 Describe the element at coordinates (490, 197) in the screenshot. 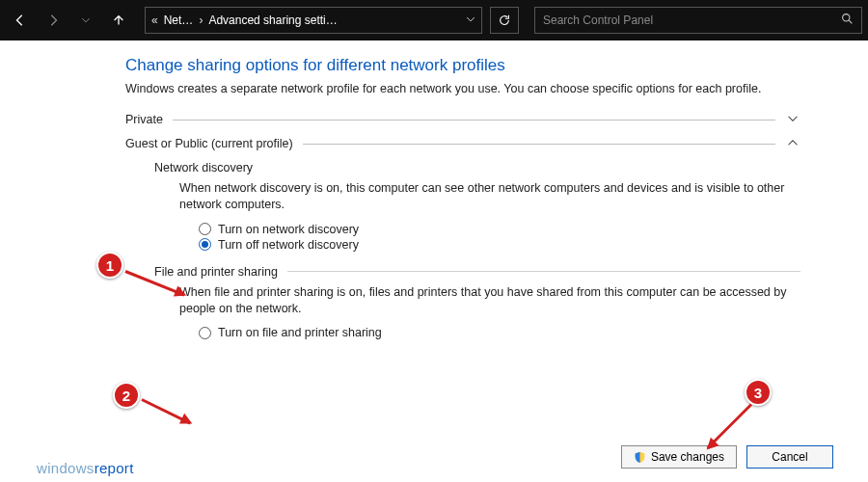

I see `network-discovery-description: When network discovery is on, this compu…` at that location.